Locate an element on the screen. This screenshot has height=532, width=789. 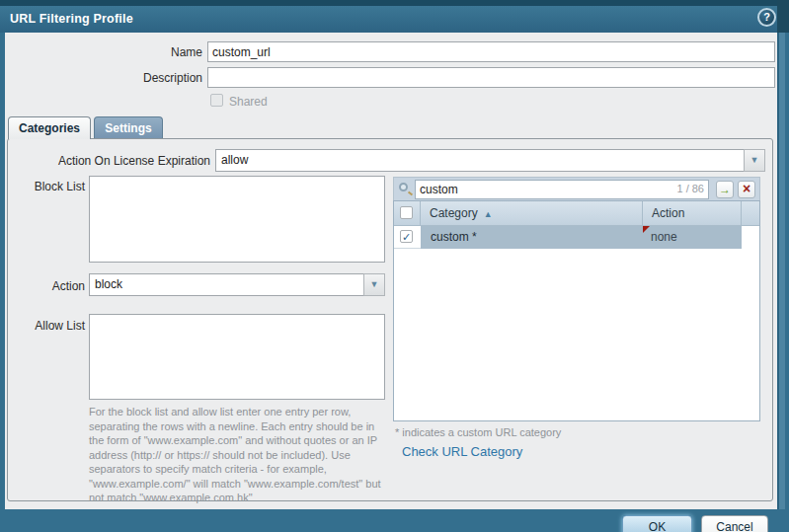
description-label: Description is located at coordinates (130, 78).